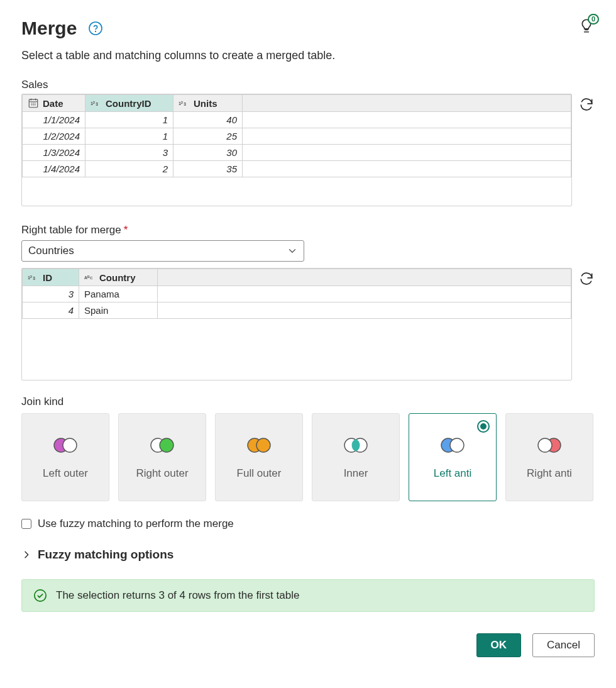 The image size is (616, 688). Describe the element at coordinates (297, 153) in the screenshot. I see `table-row: 1/3/2024330` at that location.